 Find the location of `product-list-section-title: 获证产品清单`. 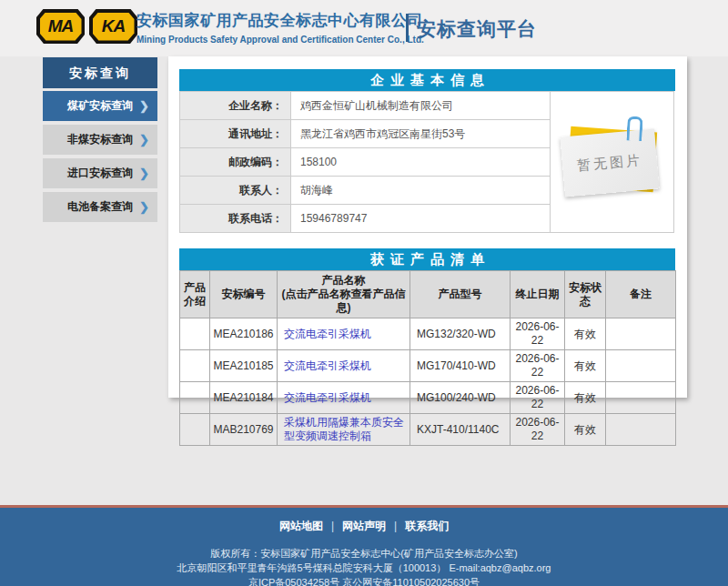

product-list-section-title: 获证产品清单 is located at coordinates (428, 259).